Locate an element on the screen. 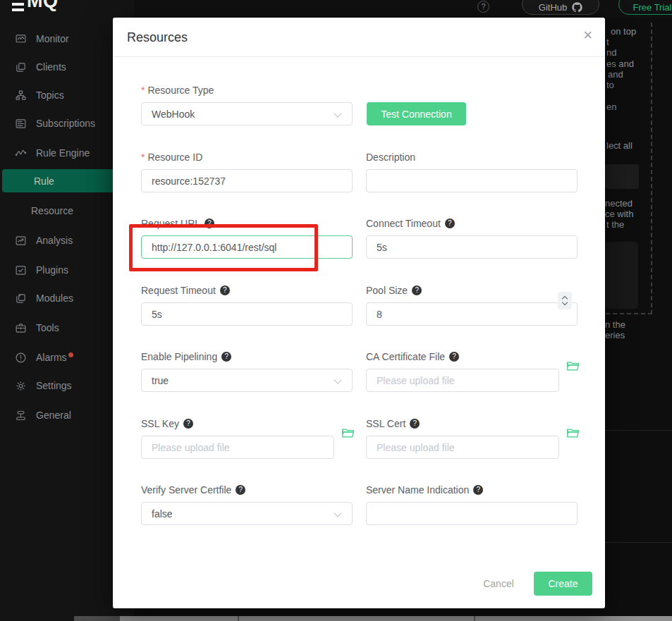  field-label: CA Certificate File ? is located at coordinates (472, 357).